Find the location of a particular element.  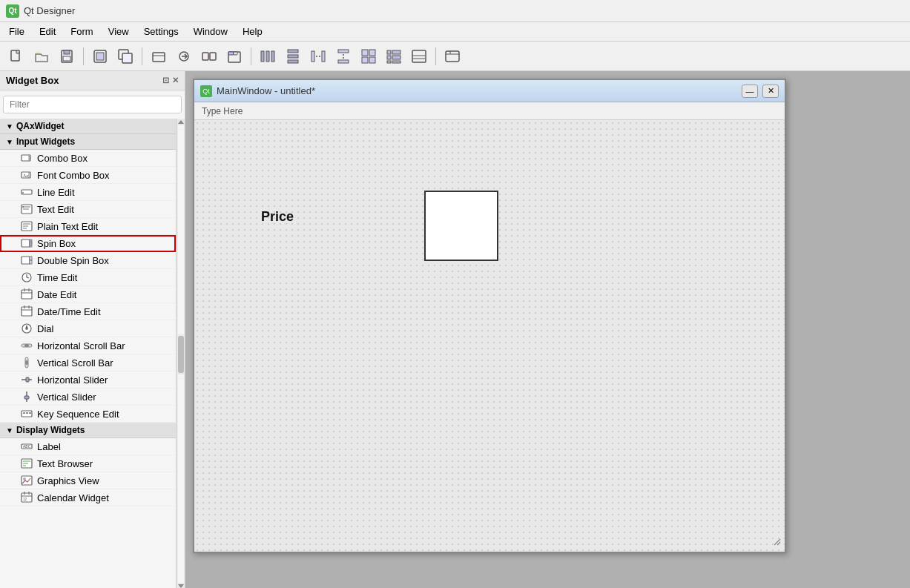

mw-close-btn: ✕ is located at coordinates (771, 91).